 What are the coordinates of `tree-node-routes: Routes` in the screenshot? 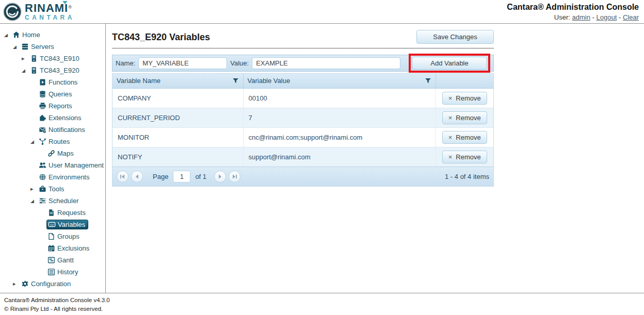 It's located at (55, 141).